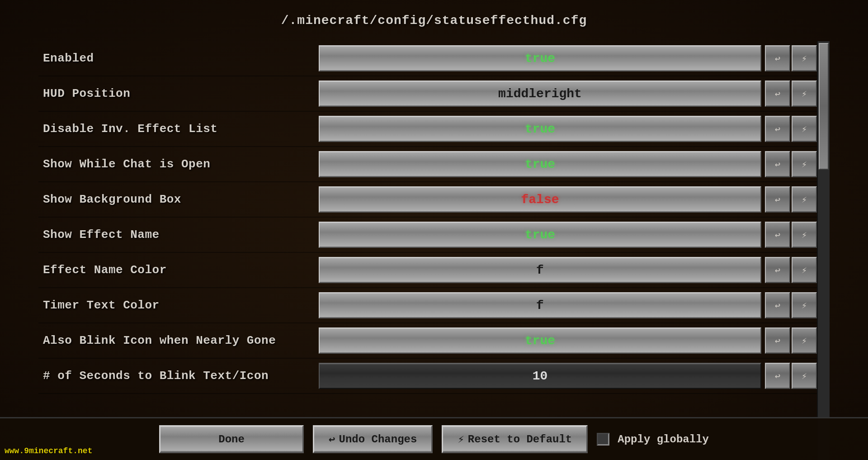  What do you see at coordinates (823, 251) in the screenshot?
I see `scrollbar` at bounding box center [823, 251].